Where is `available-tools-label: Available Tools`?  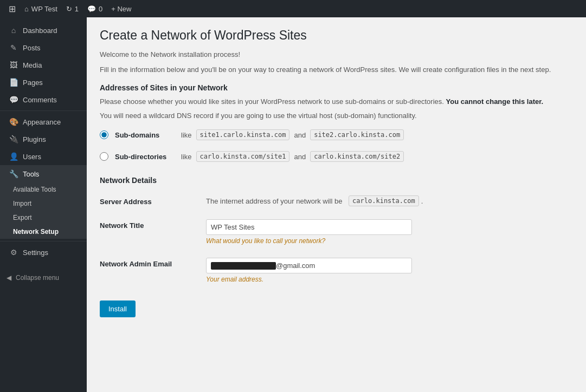
available-tools-label: Available Tools is located at coordinates (35, 190).